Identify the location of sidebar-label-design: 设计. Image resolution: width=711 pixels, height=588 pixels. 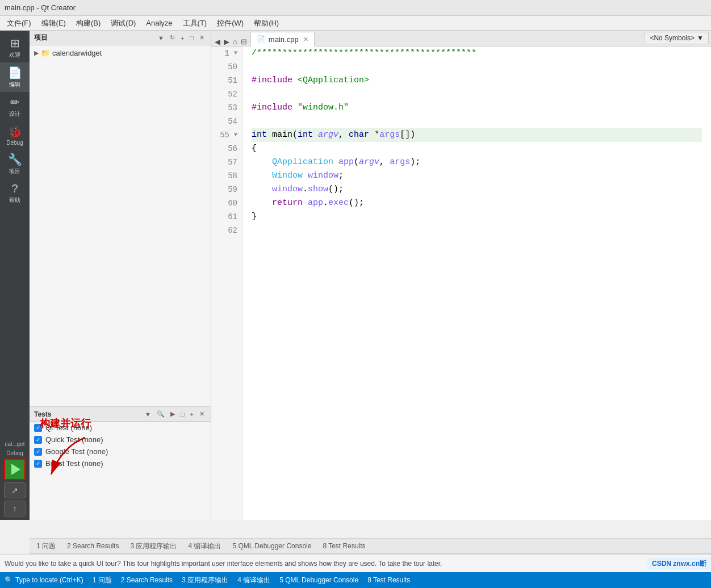
(15, 114).